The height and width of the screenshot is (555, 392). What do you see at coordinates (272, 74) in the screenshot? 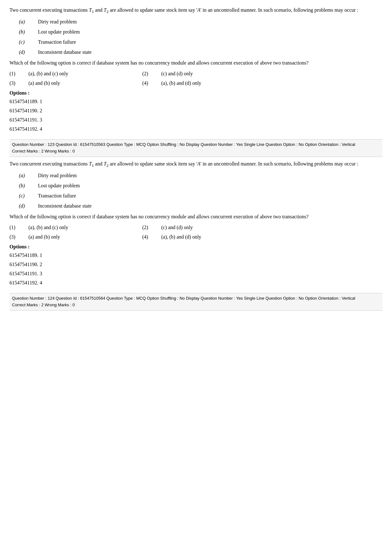
I see `answer-text-2-1: (c) and (d) only` at bounding box center [272, 74].